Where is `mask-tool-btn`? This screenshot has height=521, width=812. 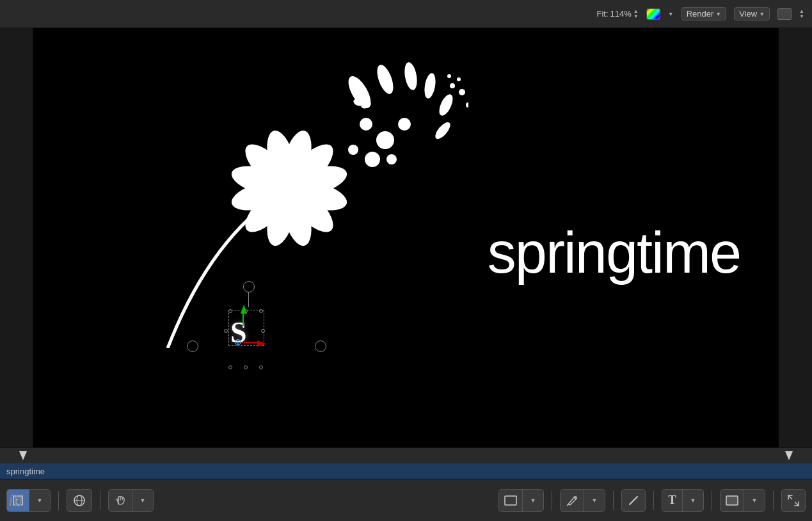 mask-tool-btn is located at coordinates (732, 501).